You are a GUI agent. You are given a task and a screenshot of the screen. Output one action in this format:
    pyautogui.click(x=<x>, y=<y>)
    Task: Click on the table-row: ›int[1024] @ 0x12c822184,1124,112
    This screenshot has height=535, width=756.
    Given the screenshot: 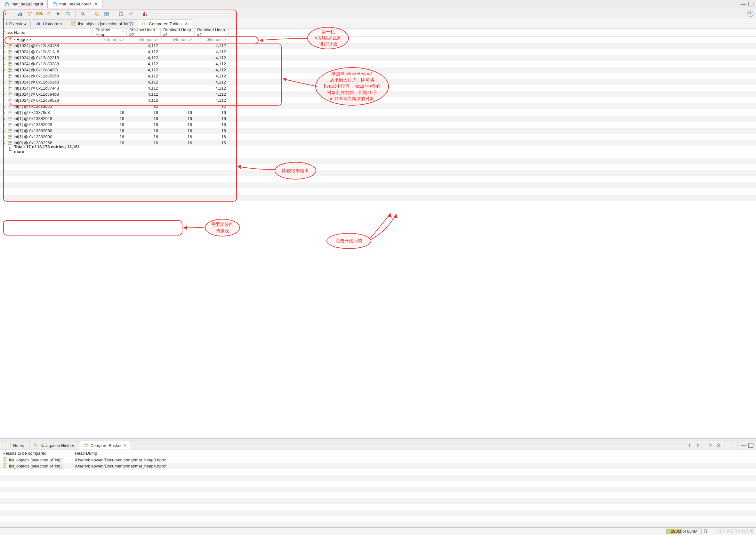 What is the action you would take?
    pyautogui.click(x=378, y=58)
    